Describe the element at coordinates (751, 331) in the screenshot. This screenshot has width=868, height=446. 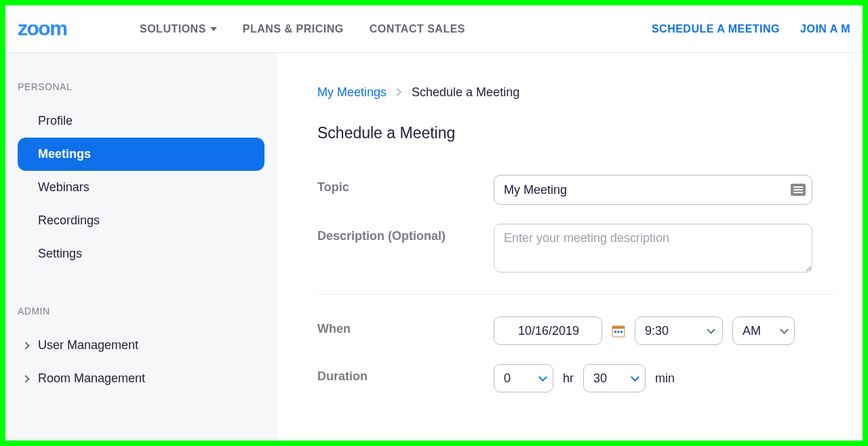
I see `ampm-value: AM` at that location.